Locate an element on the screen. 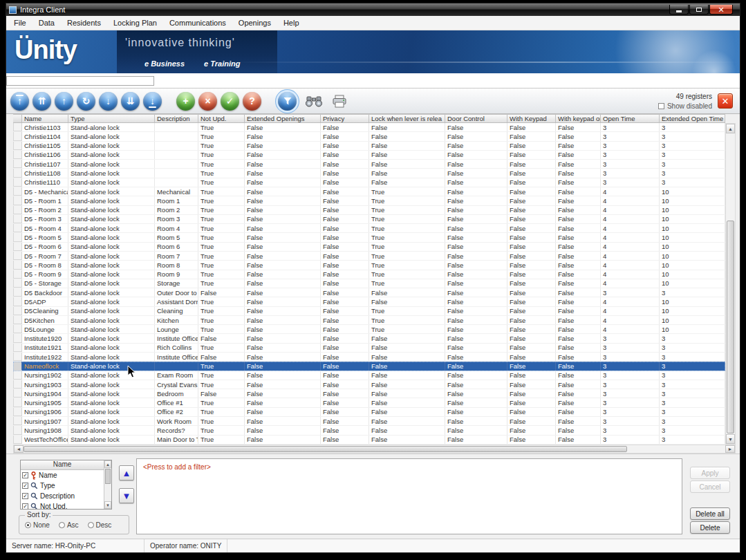 The height and width of the screenshot is (560, 746). column-header: Open Time is located at coordinates (631, 119).